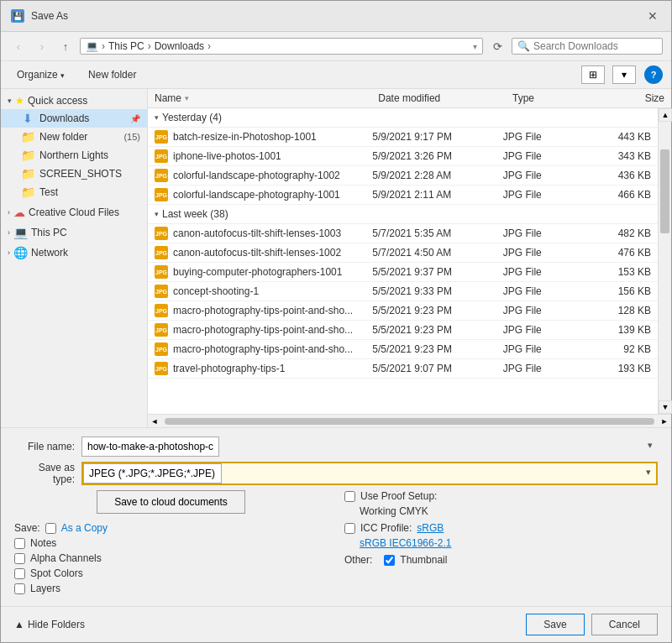 Image resolution: width=672 pixels, height=643 pixels. I want to click on options-left: Save to cloud documents Save: As a Copy …, so click(171, 544).